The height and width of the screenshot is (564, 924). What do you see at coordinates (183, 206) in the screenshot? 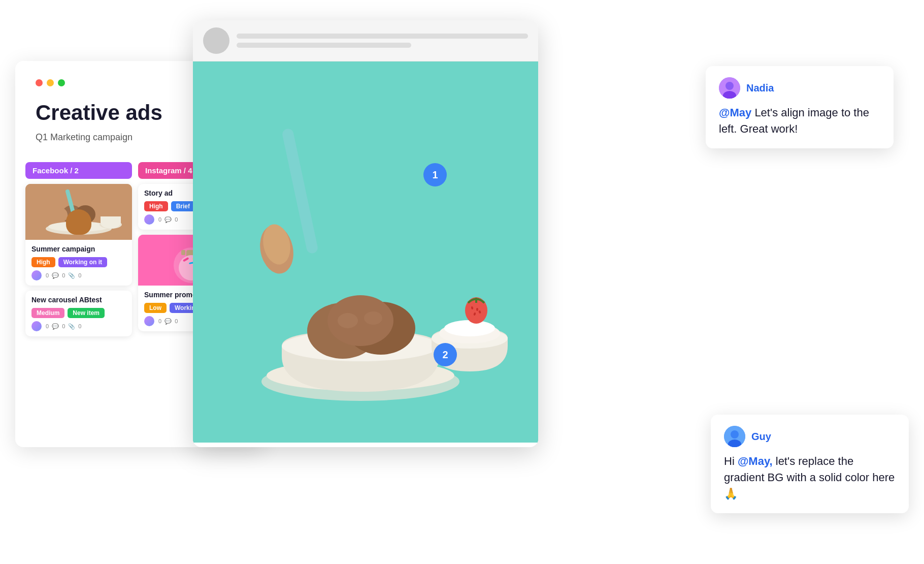
I see `tag-brief: Brief` at bounding box center [183, 206].